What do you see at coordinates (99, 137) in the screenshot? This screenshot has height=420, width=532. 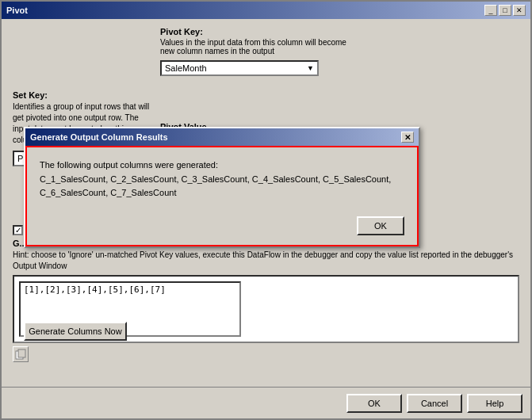 I see `modal-title: Generate Output Column Results` at bounding box center [99, 137].